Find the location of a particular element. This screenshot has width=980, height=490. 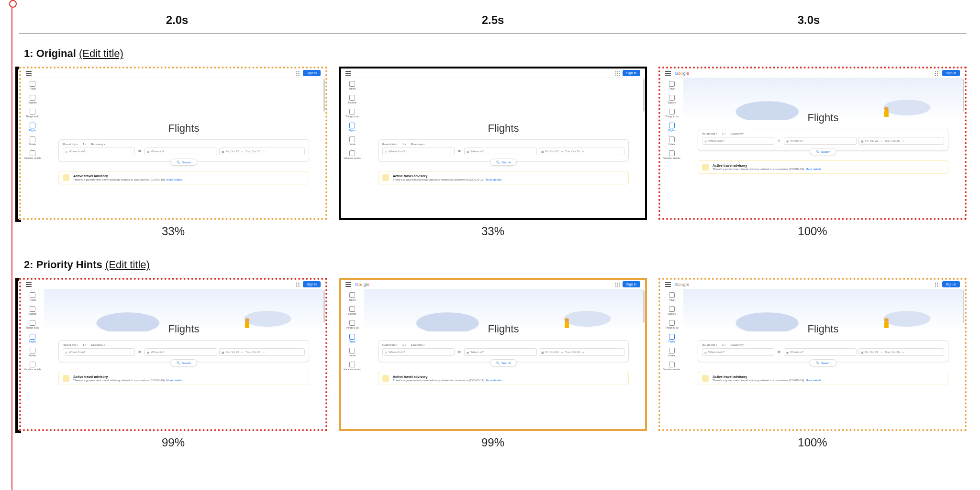

timeline-marker is located at coordinates (12, 245).